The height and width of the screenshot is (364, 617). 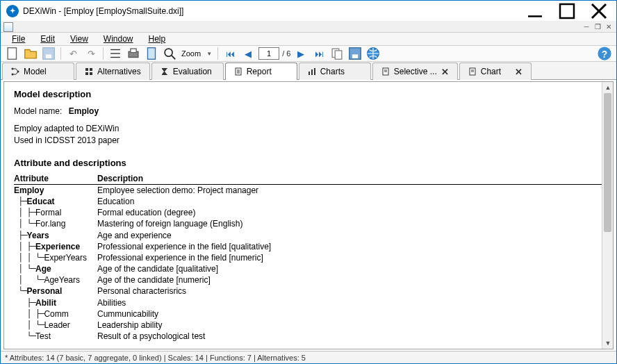 What do you see at coordinates (248, 53) in the screenshot?
I see `prev-page-button: ◀` at bounding box center [248, 53].